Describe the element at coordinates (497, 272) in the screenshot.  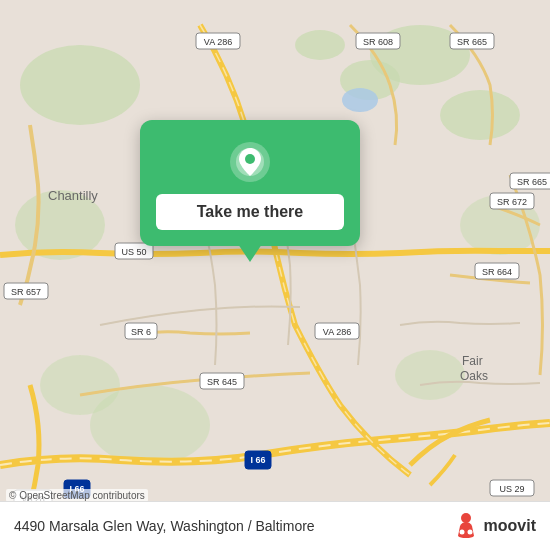
I see `svg-text: SR 664` at that location.